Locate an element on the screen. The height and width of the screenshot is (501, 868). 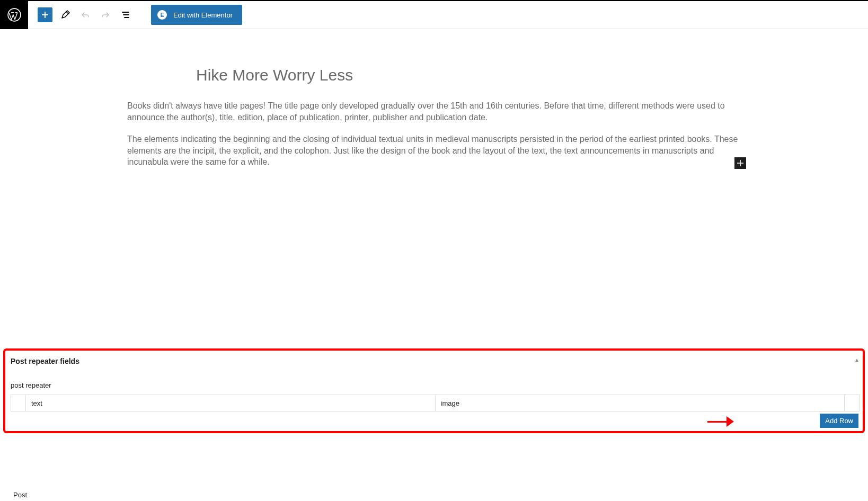
add-block-button is located at coordinates (45, 15).